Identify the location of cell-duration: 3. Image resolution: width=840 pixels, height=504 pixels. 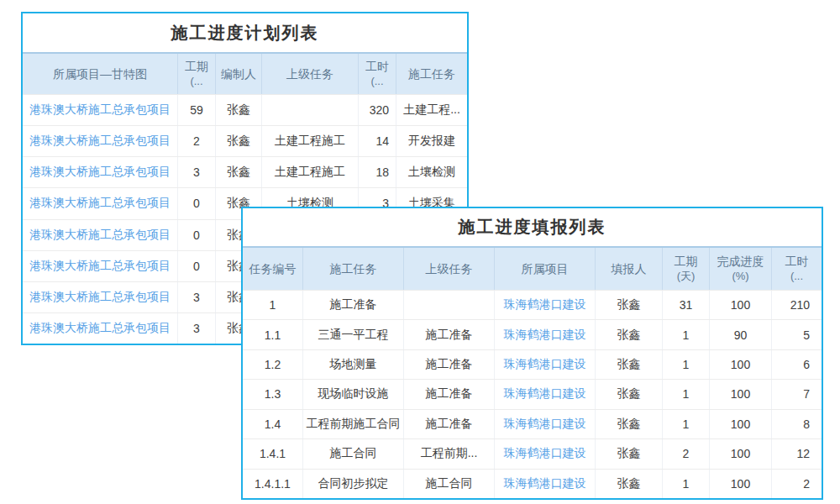
(197, 328).